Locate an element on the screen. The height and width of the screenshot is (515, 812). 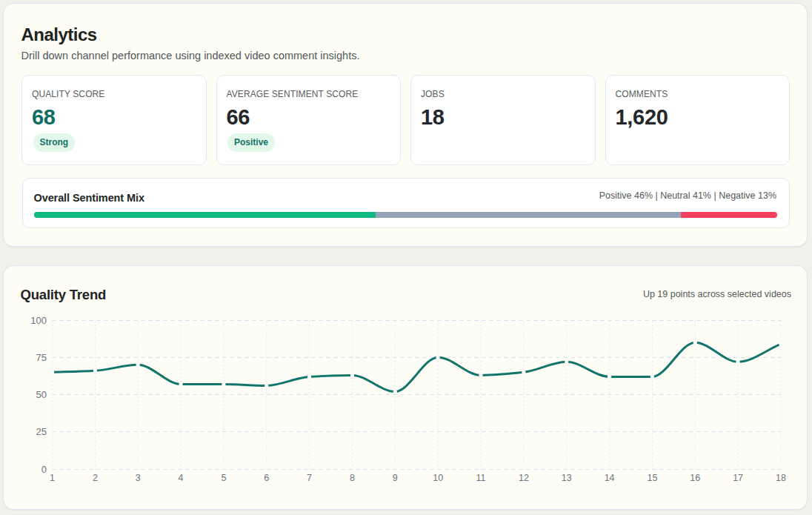
svg-text: 17 is located at coordinates (738, 478).